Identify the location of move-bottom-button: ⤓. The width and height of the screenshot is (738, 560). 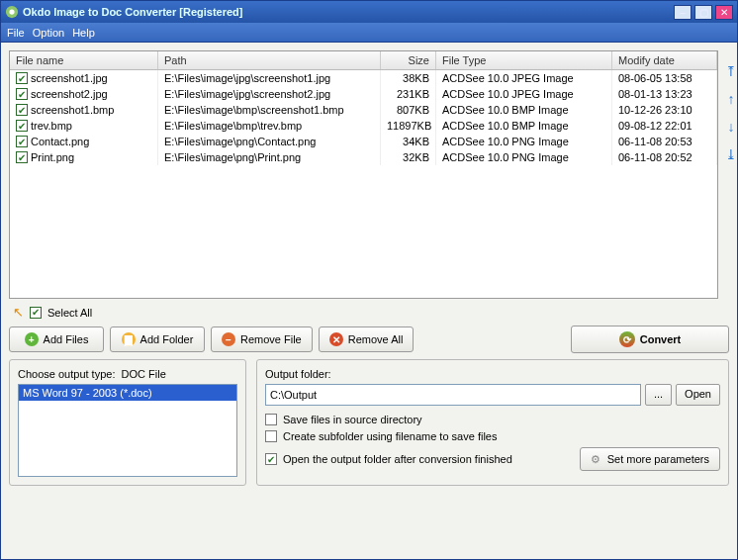
(730, 154).